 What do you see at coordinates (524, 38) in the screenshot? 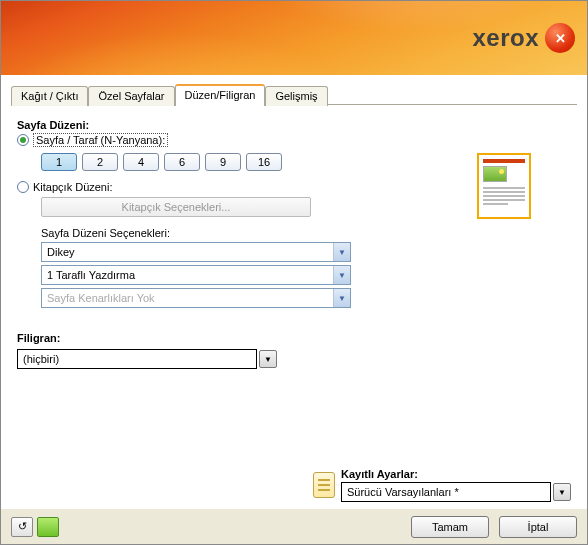
I see `brand: xerox` at bounding box center [524, 38].